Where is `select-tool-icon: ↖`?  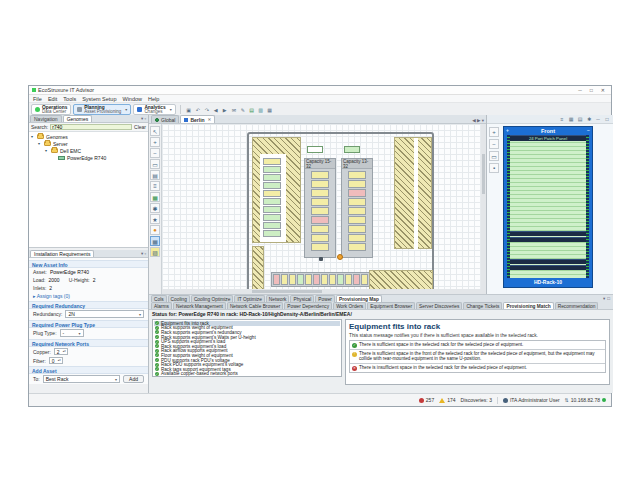
select-tool-icon: ↖ is located at coordinates (155, 131).